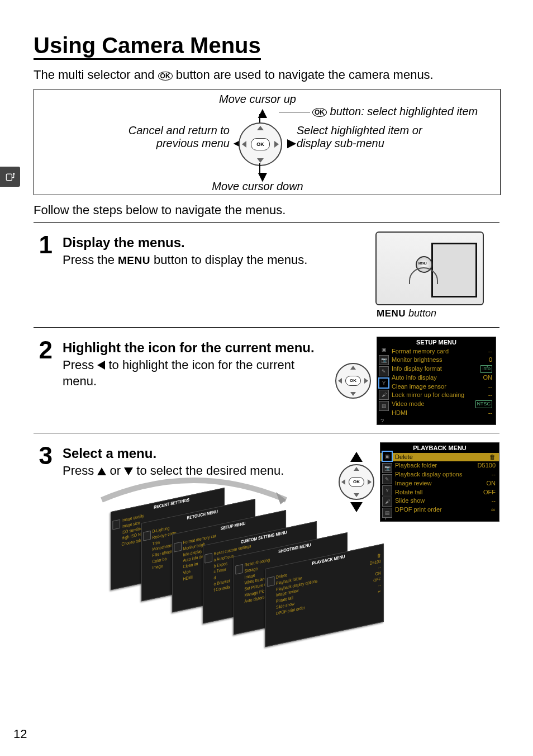 This screenshot has width=533, height=756. Describe the element at coordinates (43, 275) in the screenshot. I see `step-1-num: 1` at that location.